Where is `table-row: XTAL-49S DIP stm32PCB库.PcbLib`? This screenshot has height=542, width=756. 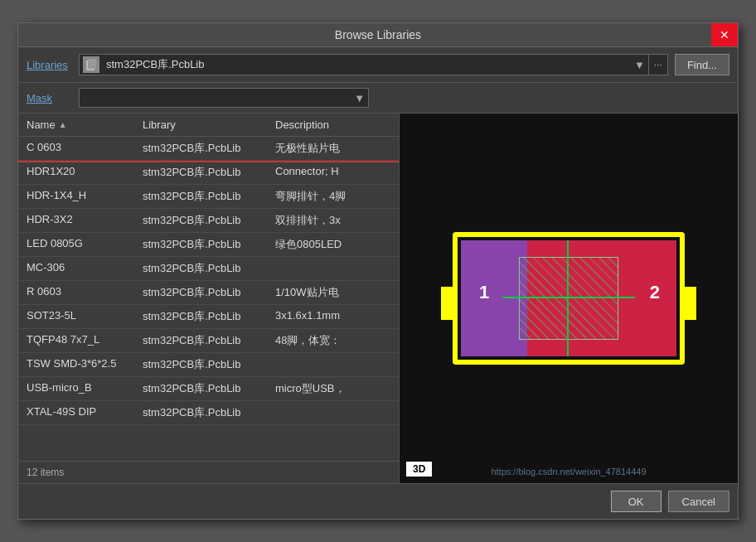
table-row: XTAL-49S DIP stm32PCB库.PcbLib is located at coordinates (209, 413).